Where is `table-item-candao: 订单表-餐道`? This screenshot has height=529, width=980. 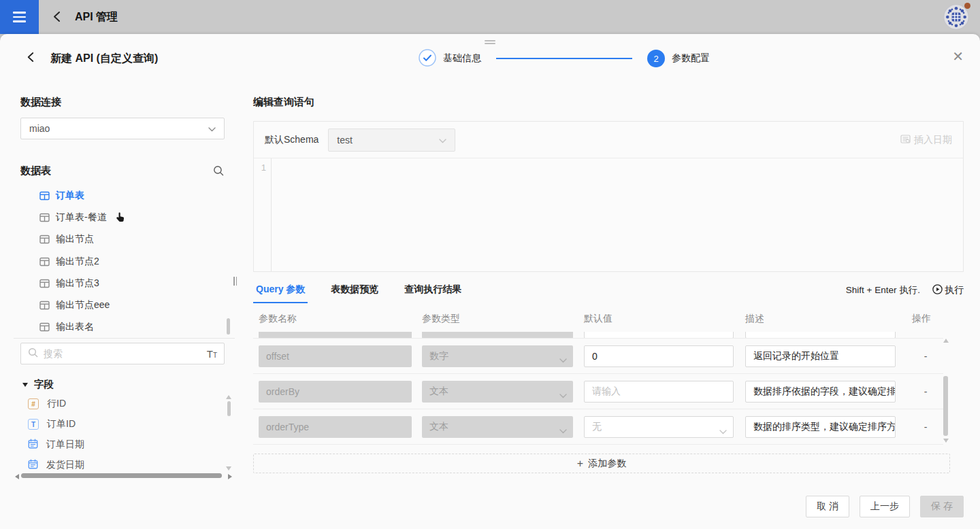 table-item-candao: 订单表-餐道 is located at coordinates (131, 218).